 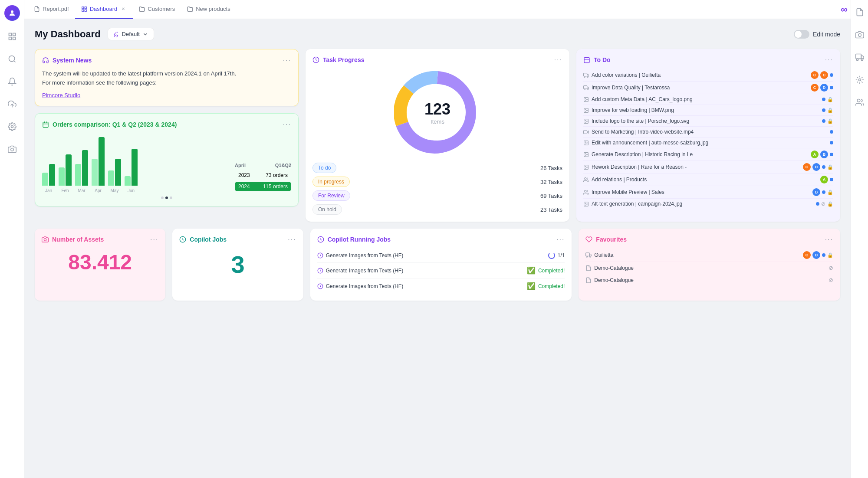 What do you see at coordinates (52, 175) in the screenshot?
I see `bar-jan-2024` at bounding box center [52, 175].